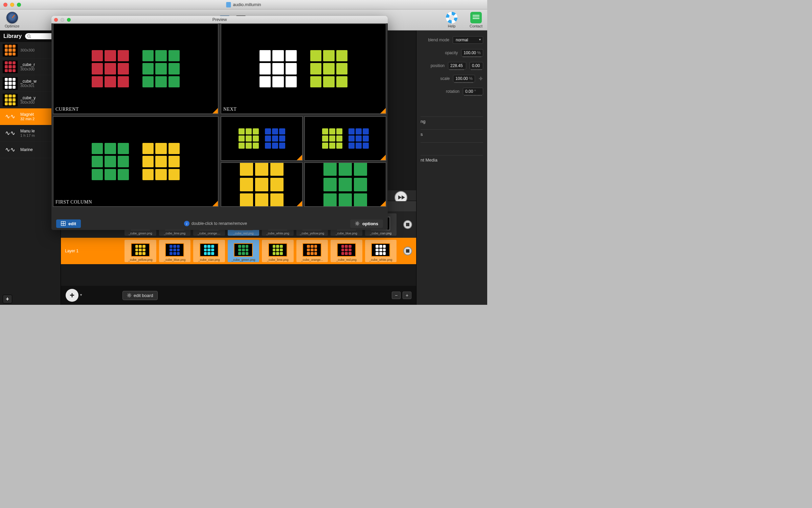 This screenshot has height=508, width=812. I want to click on clip-label: _cube_lime.png, so click(278, 260).